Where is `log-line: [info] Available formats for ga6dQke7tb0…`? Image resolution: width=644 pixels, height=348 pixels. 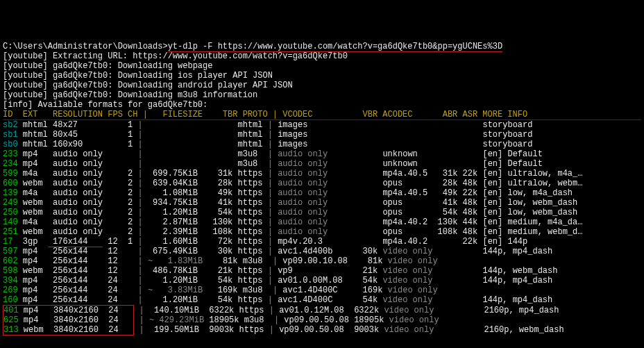
log-line: [info] Available formats for ga6dQke7tb0… is located at coordinates (105, 105).